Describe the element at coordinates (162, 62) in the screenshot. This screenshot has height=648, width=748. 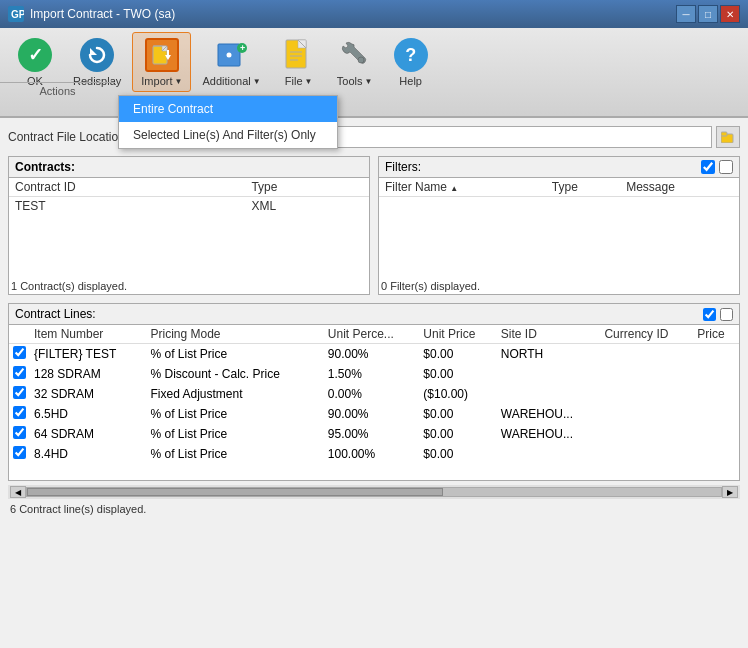
I see `import-button: Import ▼` at that location.